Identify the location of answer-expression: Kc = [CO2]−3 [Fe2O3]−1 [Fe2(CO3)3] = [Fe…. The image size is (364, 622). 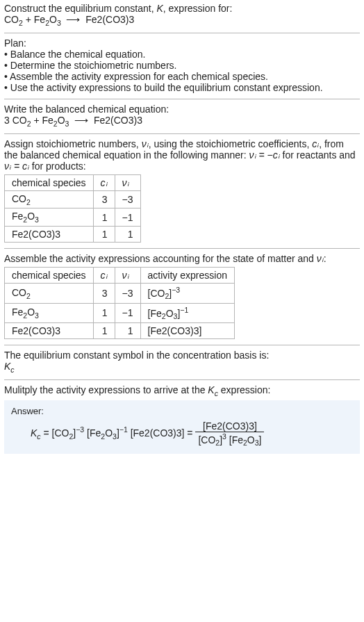
(182, 434).